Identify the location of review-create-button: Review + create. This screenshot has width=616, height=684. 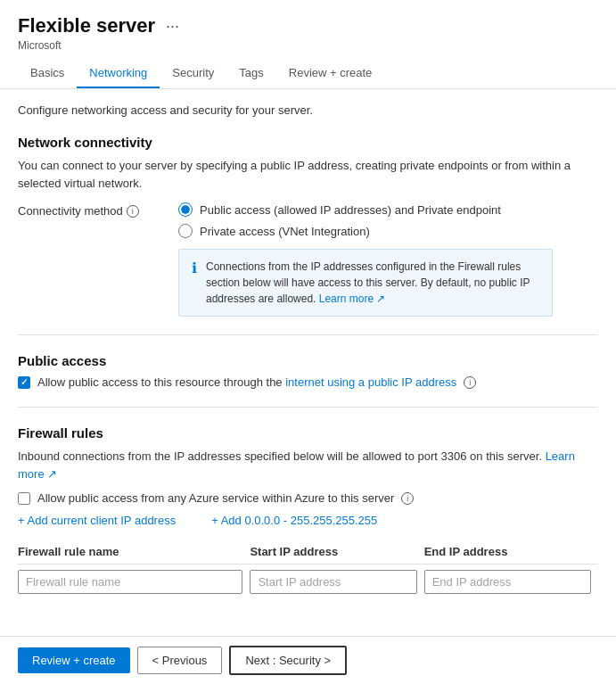
(74, 660).